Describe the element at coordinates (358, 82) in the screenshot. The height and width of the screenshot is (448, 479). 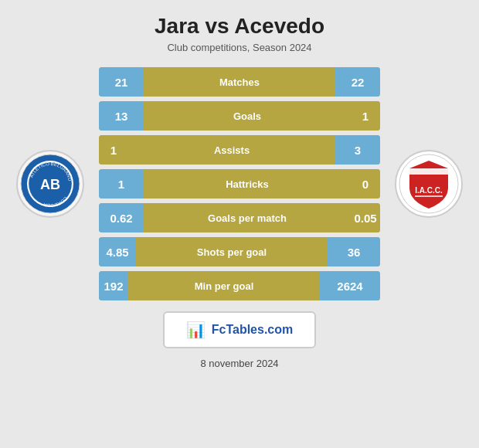
I see `stat-right-matches: 22` at that location.